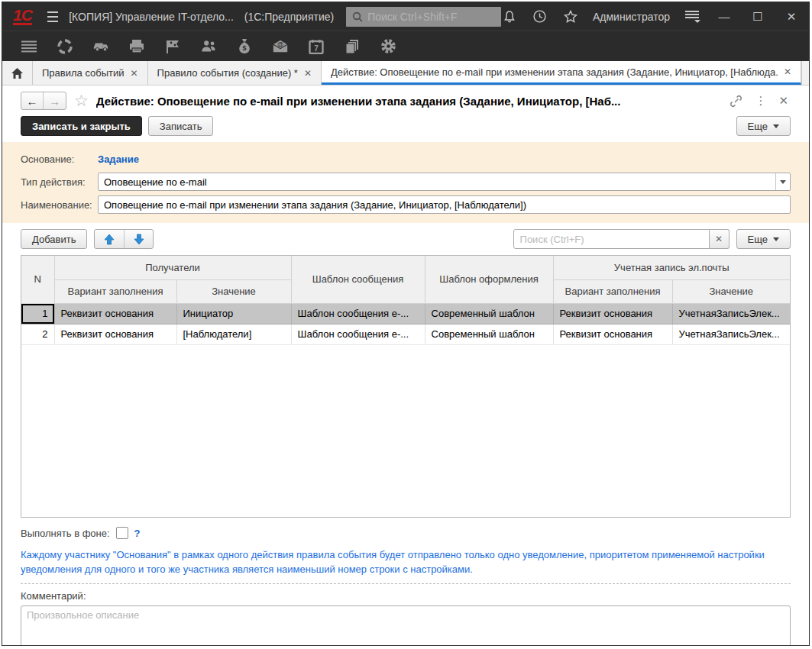 Image resolution: width=812 pixels, height=649 pixels. What do you see at coordinates (761, 101) in the screenshot?
I see `more-actions-kebab-icon: ⋮` at bounding box center [761, 101].